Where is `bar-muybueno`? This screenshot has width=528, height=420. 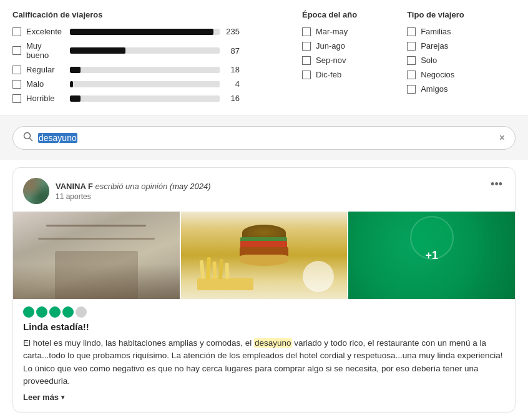 bar-muybueno is located at coordinates (145, 51).